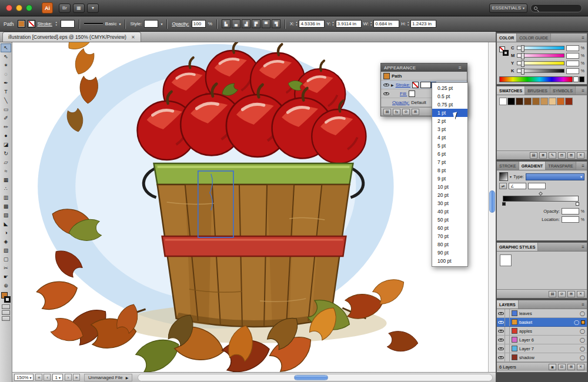  I want to click on panel-tab: GRADIENT, so click(533, 166).